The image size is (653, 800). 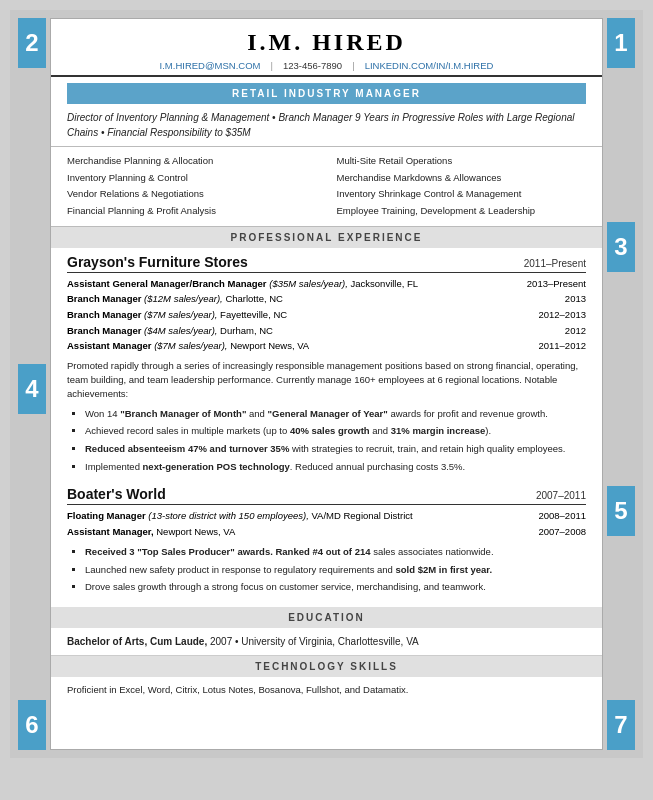 I want to click on name: I.M. HIRED, so click(x=326, y=42).